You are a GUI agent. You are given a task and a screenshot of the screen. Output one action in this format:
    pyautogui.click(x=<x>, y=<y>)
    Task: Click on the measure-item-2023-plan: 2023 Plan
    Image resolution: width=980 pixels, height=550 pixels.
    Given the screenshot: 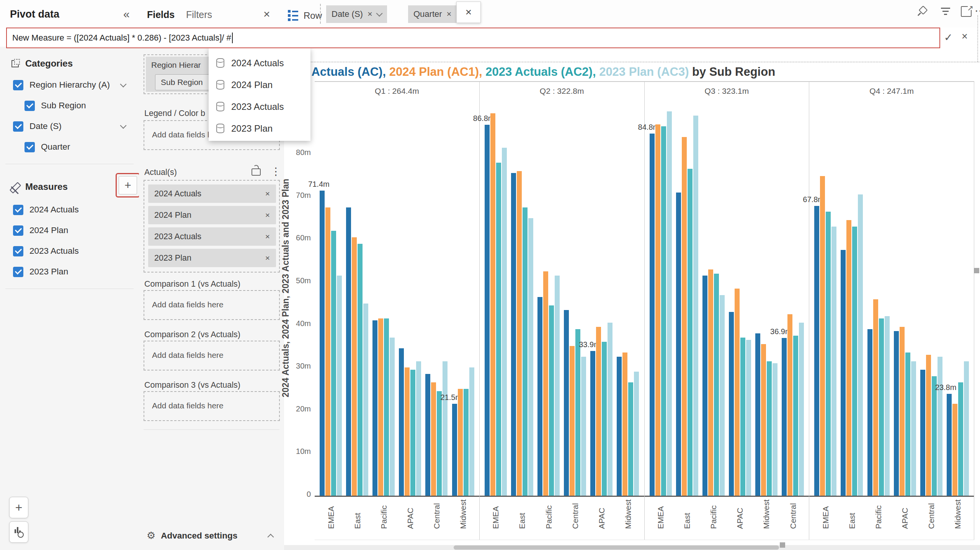 What is the action you would take?
    pyautogui.click(x=74, y=272)
    